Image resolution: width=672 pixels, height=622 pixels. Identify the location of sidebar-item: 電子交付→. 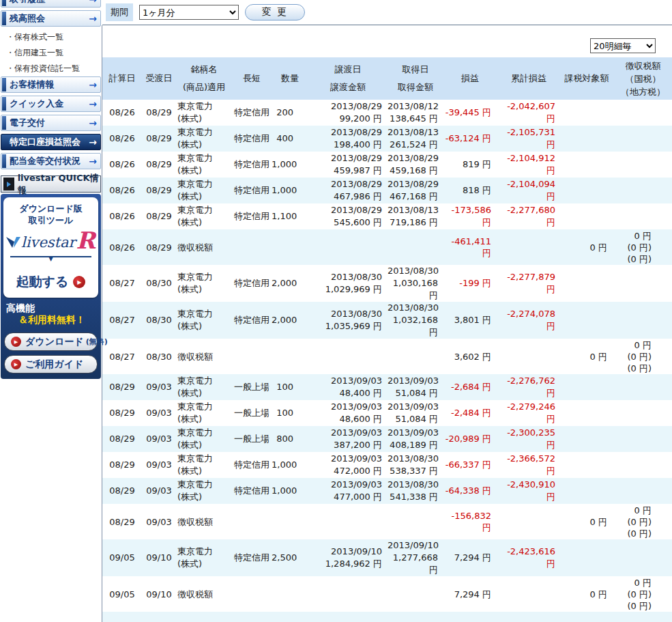
(50, 123).